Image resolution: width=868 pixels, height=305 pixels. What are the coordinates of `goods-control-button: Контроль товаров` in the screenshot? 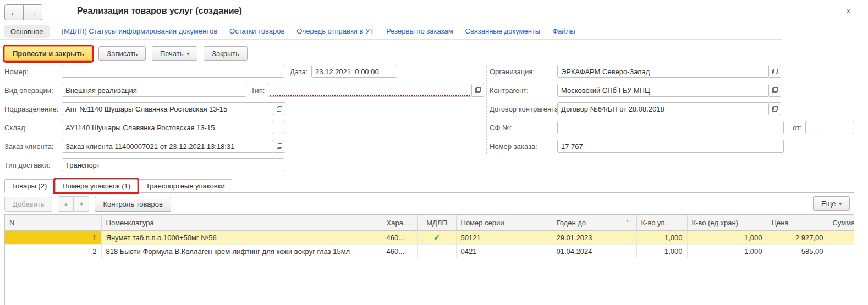 It's located at (133, 204).